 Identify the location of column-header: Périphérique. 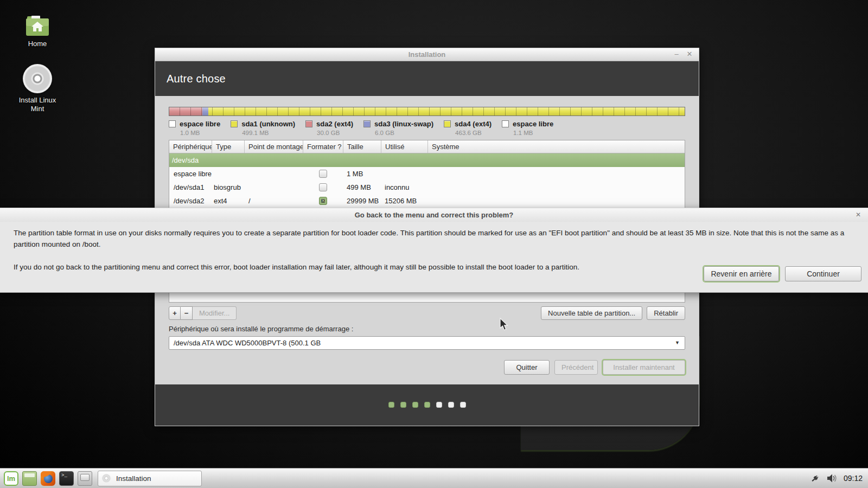
(191, 146).